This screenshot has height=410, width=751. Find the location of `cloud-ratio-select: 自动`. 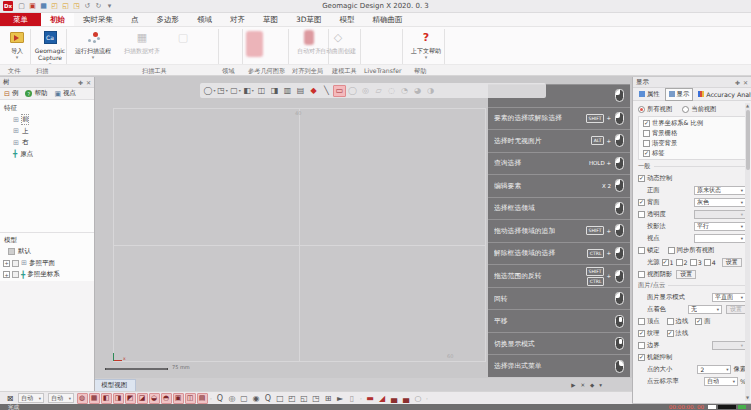

cloud-ratio-select: 自动 is located at coordinates (721, 382).